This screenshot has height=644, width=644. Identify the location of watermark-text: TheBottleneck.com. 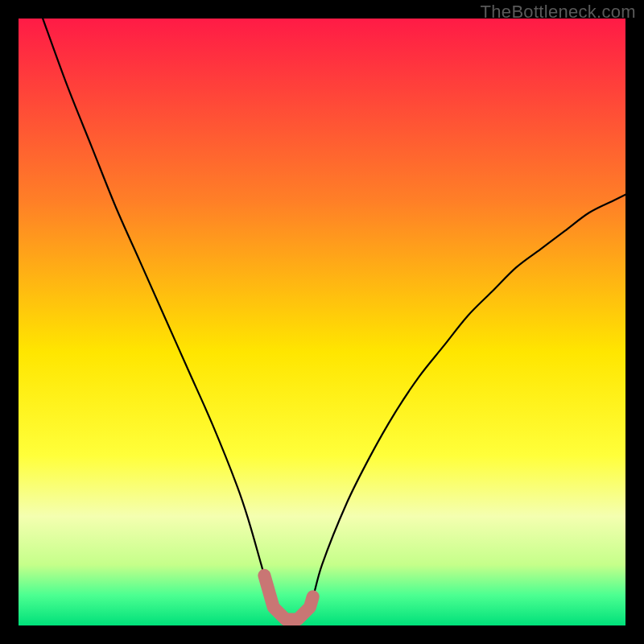
(559, 12).